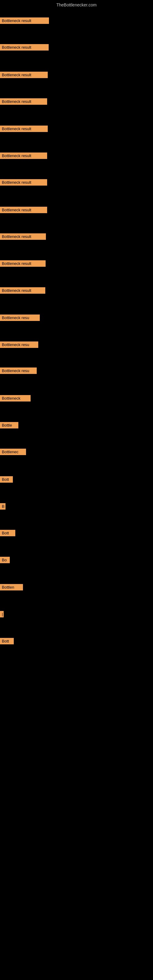 This screenshot has width=153, height=980. What do you see at coordinates (6, 479) in the screenshot?
I see `bottleneck-label-18: Bott` at bounding box center [6, 479].